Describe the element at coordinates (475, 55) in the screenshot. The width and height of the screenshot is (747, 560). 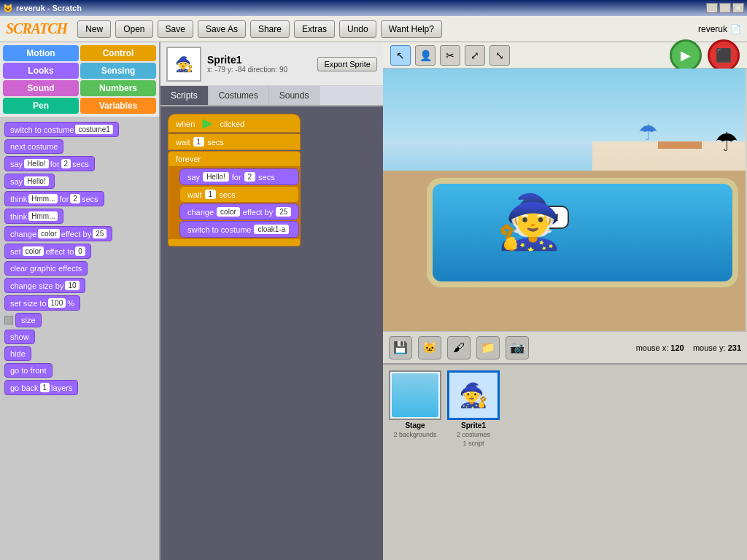
I see `grow-tool: ⤢` at that location.